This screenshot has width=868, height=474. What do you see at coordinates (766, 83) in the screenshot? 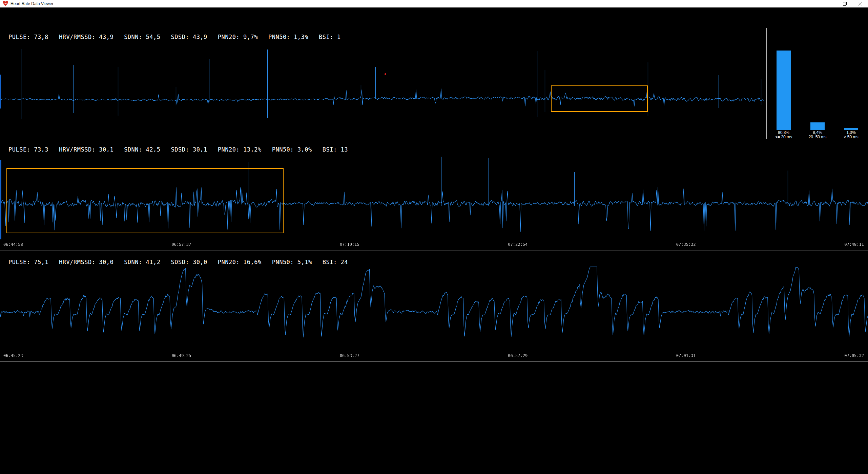
I see `histogram-divider` at bounding box center [766, 83].